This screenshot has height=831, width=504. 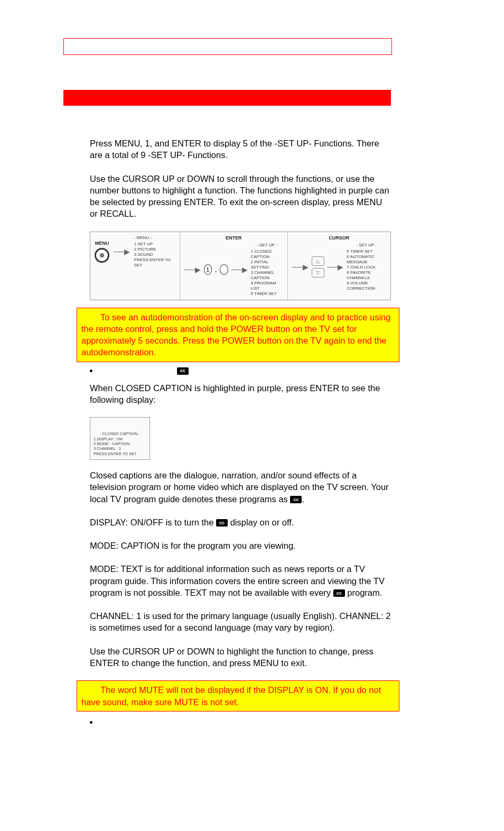 What do you see at coordinates (240, 487) in the screenshot?
I see `cc-description: Closed captions are the dialogue, narrat…` at bounding box center [240, 487].